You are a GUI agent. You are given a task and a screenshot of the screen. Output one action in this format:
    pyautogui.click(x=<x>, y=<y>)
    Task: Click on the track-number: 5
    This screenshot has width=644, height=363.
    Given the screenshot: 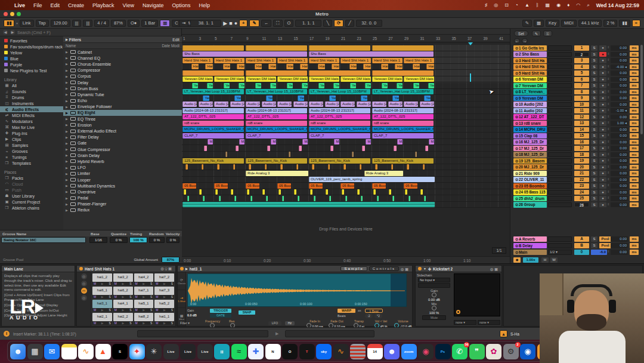 What is the action you would take?
    pyautogui.click(x=582, y=73)
    